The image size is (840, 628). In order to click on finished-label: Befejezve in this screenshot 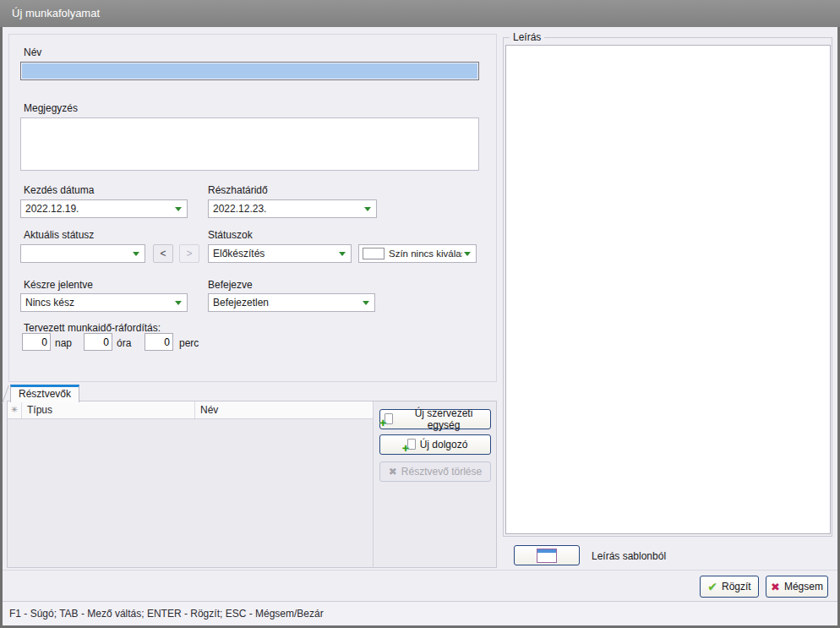, I will do `click(230, 285)`.